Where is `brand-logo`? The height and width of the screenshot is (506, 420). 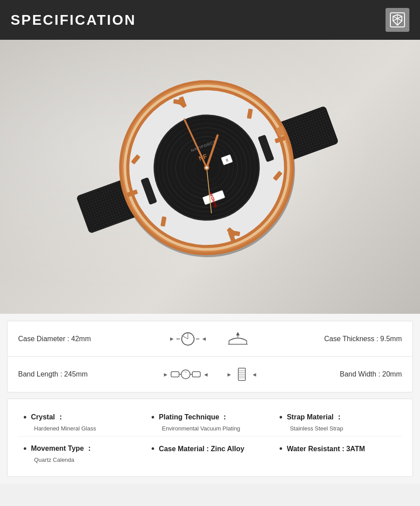 brand-logo is located at coordinates (397, 20).